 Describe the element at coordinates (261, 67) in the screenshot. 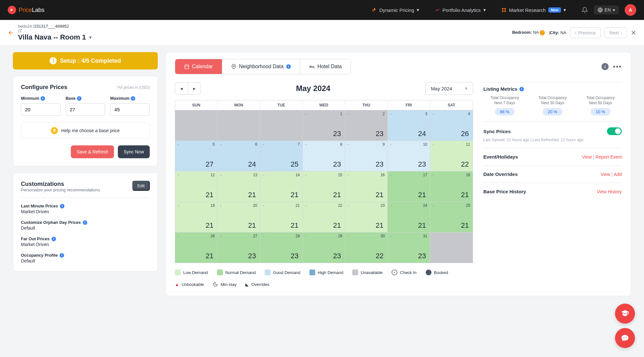

I see `tab-neighborhood: Neighborhood Data i` at that location.